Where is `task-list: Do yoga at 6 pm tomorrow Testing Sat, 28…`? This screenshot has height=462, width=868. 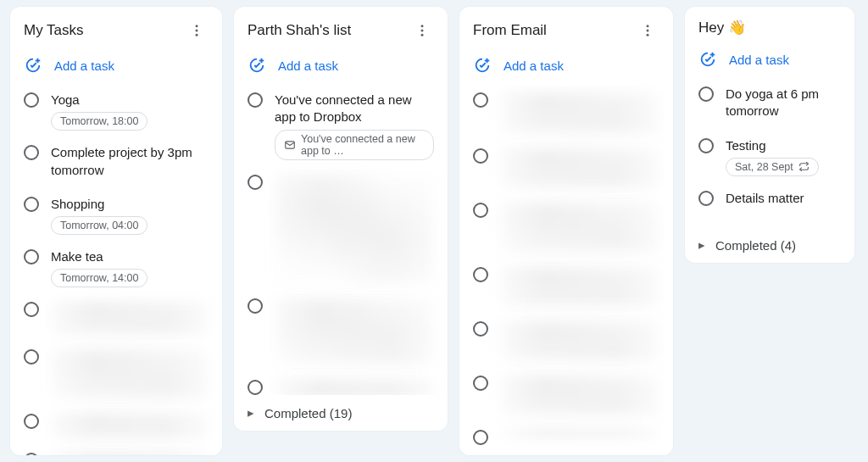
task-list: Do yoga at 6 pm tomorrow Testing Sat, 28… is located at coordinates (770, 153).